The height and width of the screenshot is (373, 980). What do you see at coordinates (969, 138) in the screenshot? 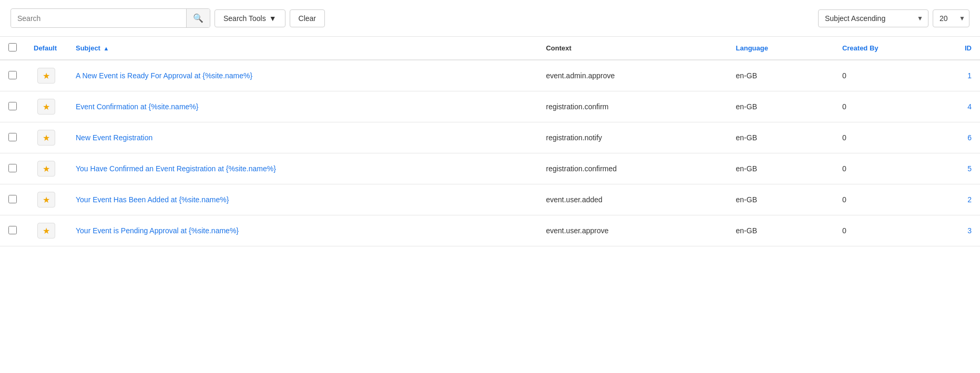
I see `id-value: 6` at bounding box center [969, 138].